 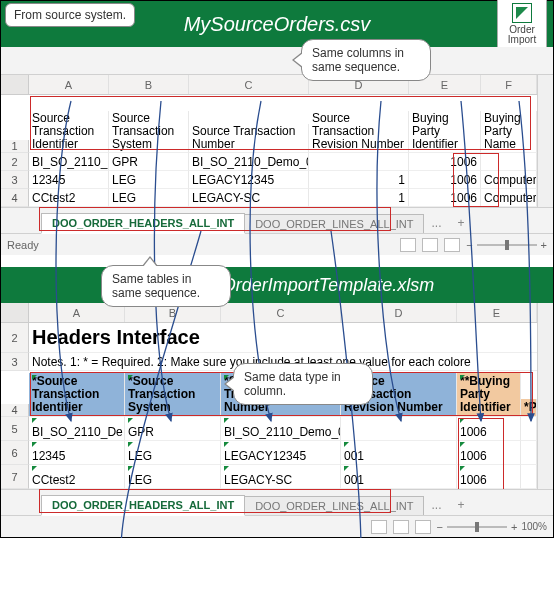 I want to click on row-head-3b: 3, so click(x=15, y=362).